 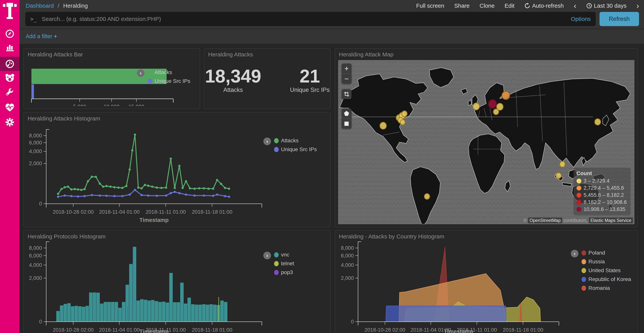 What do you see at coordinates (10, 64) in the screenshot?
I see `sidebar-item-dashboard` at bounding box center [10, 64].